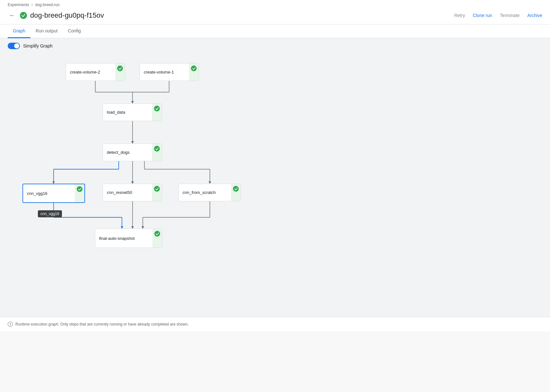 Image resolution: width=550 pixels, height=392 pixels. I want to click on title-left: ← dog-breed-gu0pq-f15ov, so click(56, 15).